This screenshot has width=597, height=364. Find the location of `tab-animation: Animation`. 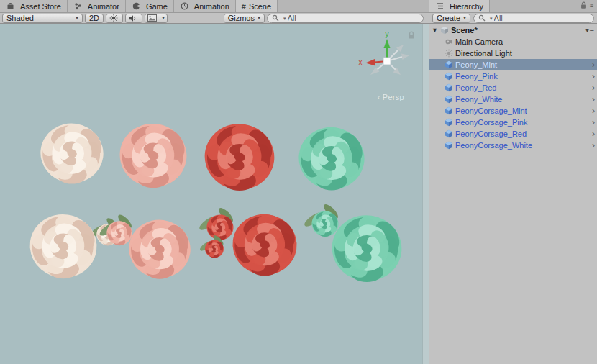

tab-animation: Animation is located at coordinates (205, 6).